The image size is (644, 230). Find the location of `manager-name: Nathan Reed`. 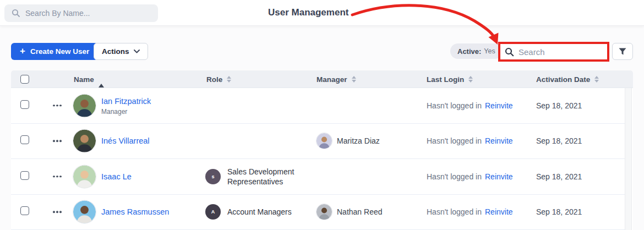

manager-name: Nathan Reed is located at coordinates (360, 212).